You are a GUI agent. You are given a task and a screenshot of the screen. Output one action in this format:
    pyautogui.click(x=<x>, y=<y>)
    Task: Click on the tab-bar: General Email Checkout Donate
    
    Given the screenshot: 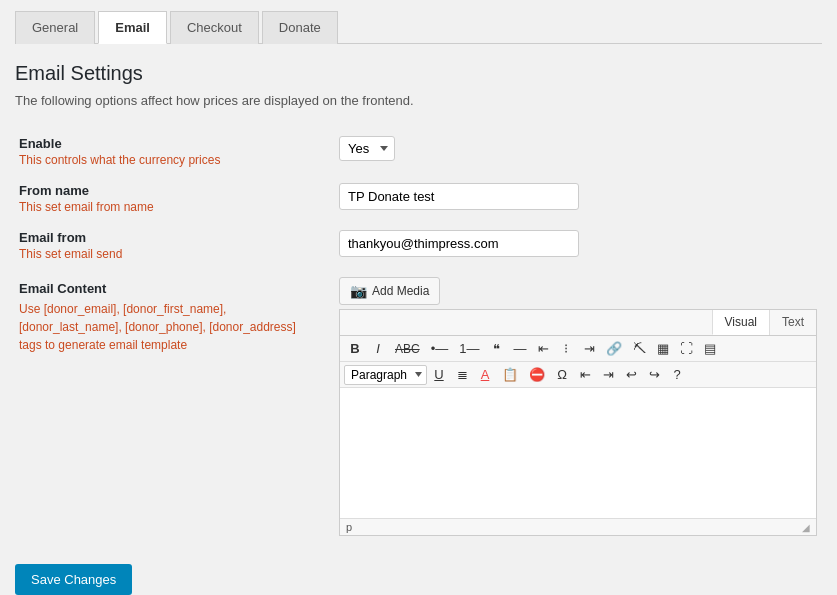 What is the action you would take?
    pyautogui.click(x=418, y=27)
    